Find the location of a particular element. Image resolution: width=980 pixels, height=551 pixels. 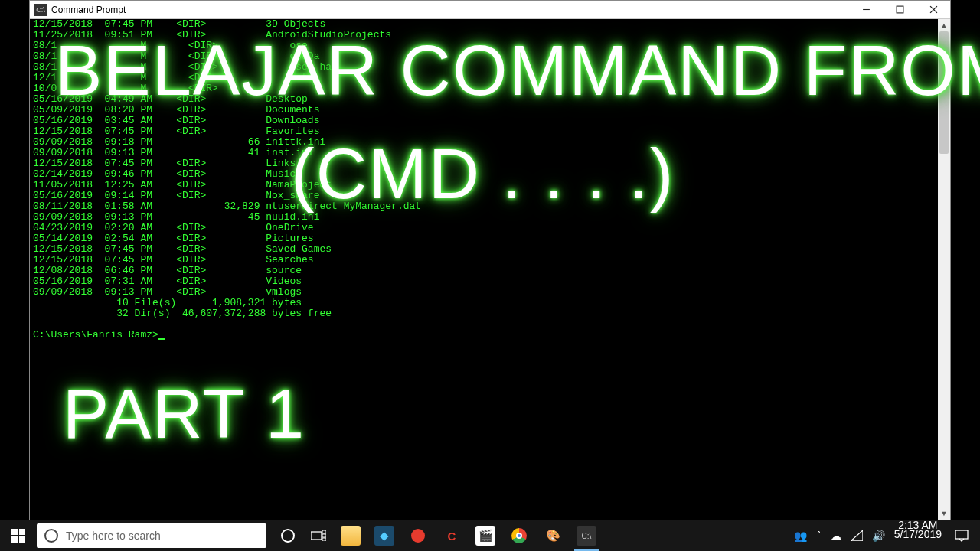

tray-expand-icon: ˄ is located at coordinates (819, 536).